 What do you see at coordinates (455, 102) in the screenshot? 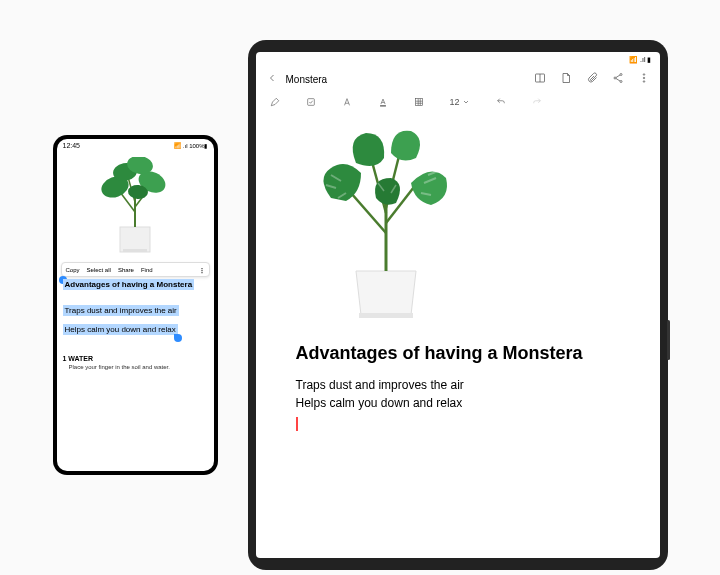
I see `font-size-value: 12` at bounding box center [455, 102].